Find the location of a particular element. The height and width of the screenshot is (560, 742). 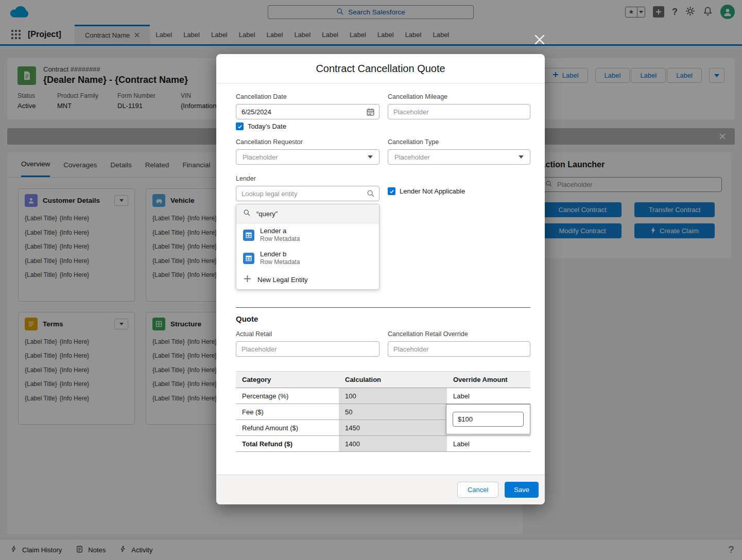

cancellation-retail-override-input is located at coordinates (459, 349).